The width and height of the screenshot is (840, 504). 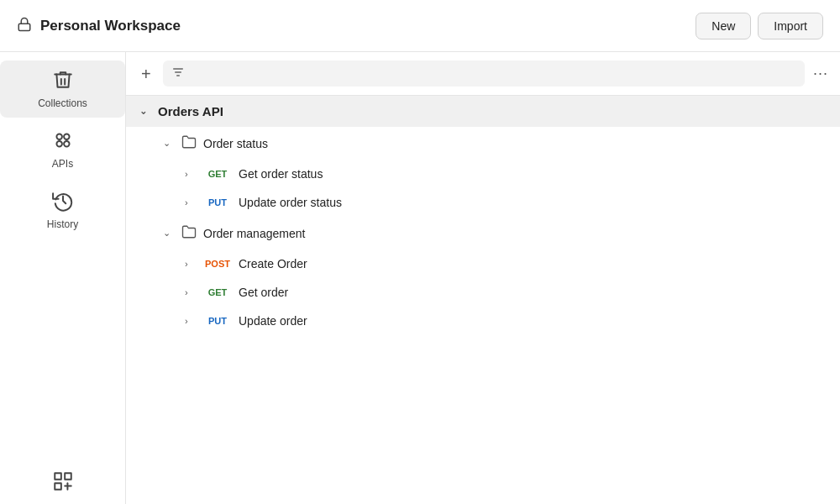 I want to click on request-get-order: › GET Get order, so click(x=483, y=292).